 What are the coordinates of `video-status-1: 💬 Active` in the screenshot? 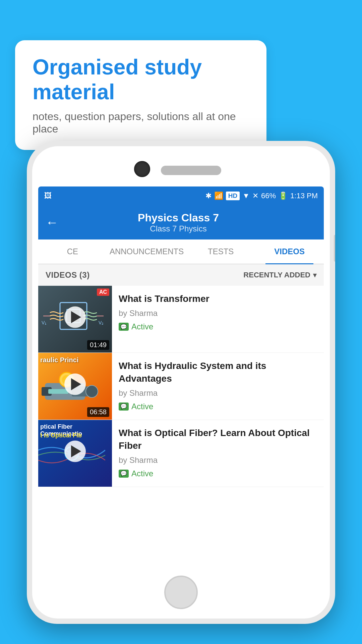 It's located at (218, 327).